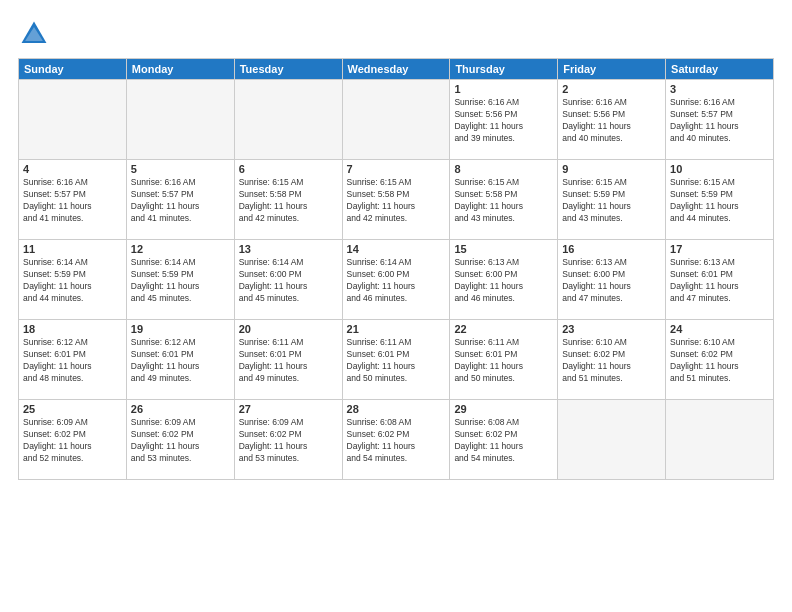 The width and height of the screenshot is (792, 612). What do you see at coordinates (72, 169) in the screenshot?
I see `day-number: 4` at bounding box center [72, 169].